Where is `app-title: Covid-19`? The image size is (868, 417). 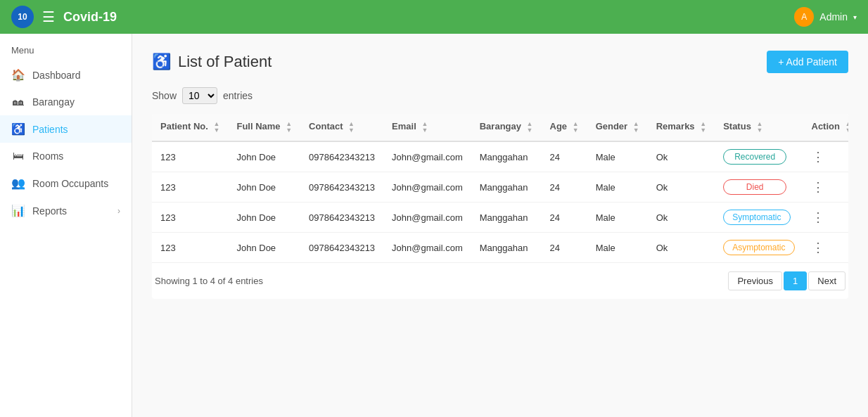
app-title: Covid-19 is located at coordinates (90, 17).